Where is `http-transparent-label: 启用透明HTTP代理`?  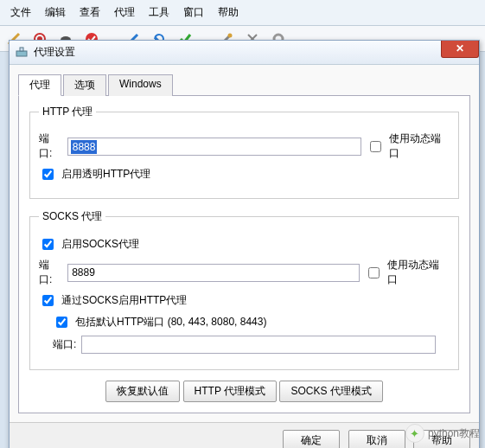
http-transparent-label: 启用透明HTTP代理 is located at coordinates (105, 175).